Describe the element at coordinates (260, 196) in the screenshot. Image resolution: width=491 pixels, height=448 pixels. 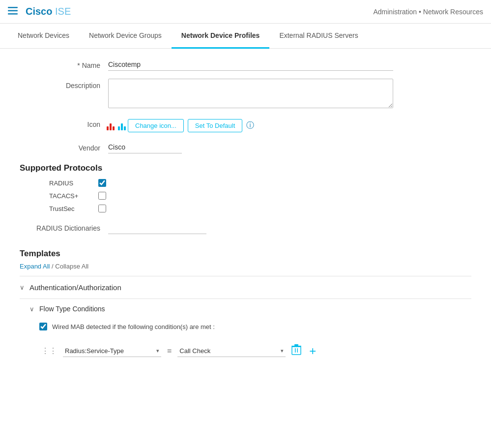
I see `tacacs-row: TACACS+` at that location.